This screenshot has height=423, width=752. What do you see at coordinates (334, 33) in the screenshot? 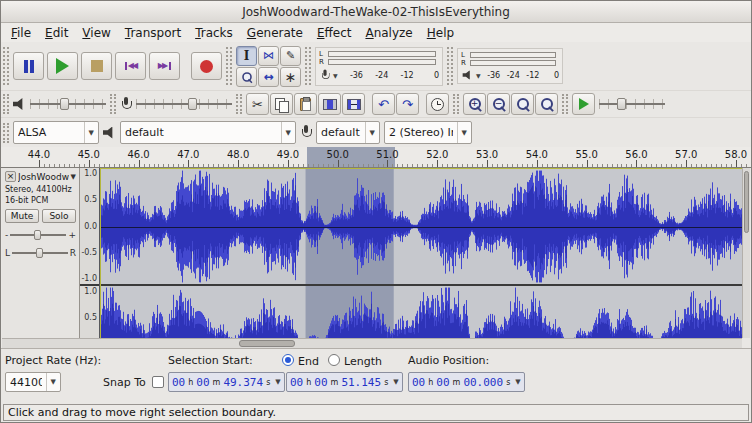
I see `menu-effect: Effect` at bounding box center [334, 33].